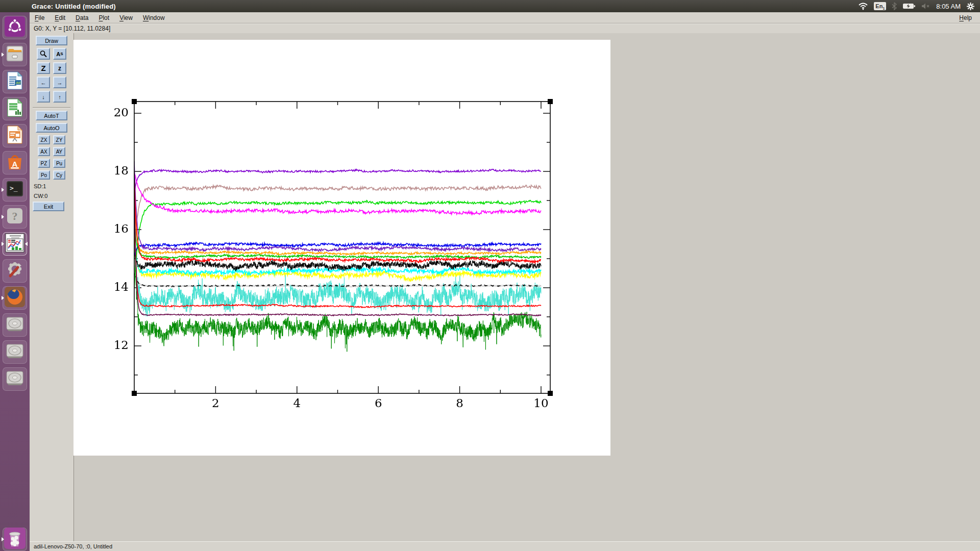  I want to click on launcher-item-ubuntu-dash, so click(15, 28).